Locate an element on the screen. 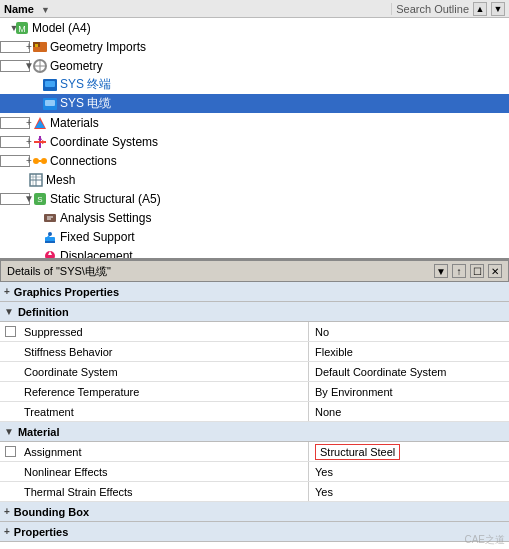  expander-connections: + is located at coordinates (15, 161).